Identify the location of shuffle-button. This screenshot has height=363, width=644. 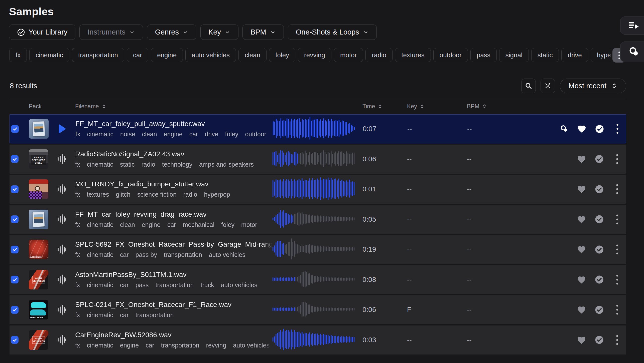
(548, 86).